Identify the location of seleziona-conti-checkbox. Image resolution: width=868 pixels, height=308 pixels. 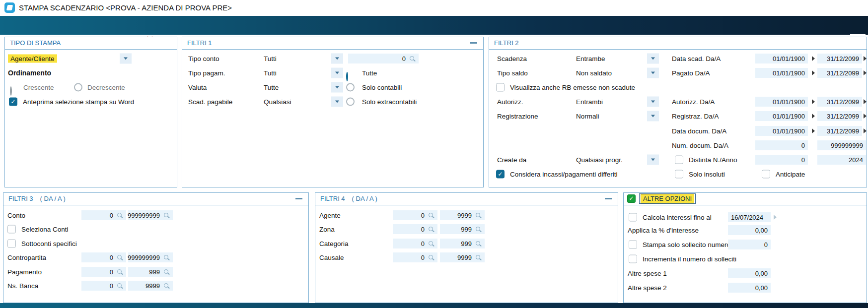
(12, 229).